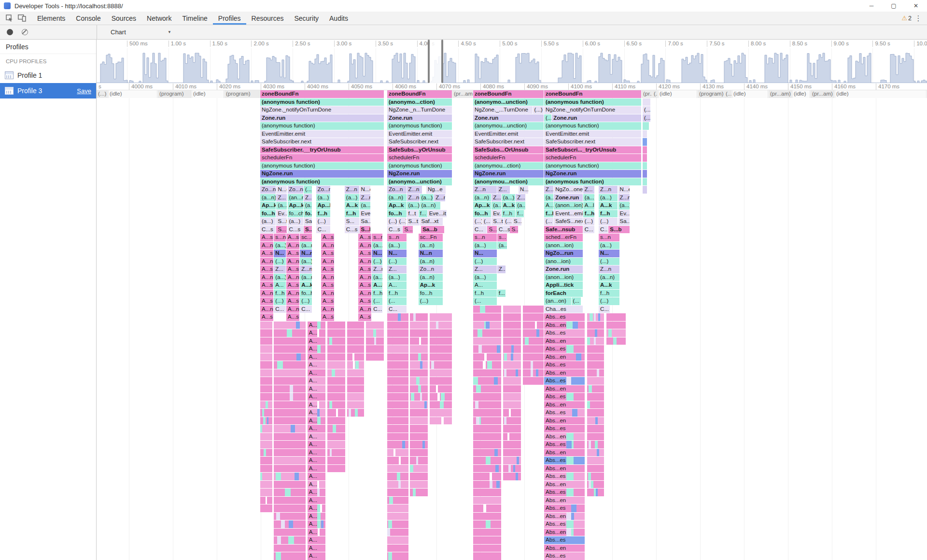 This screenshot has width=927, height=560. Describe the element at coordinates (306, 253) in the screenshot. I see `flame-frame: N...n` at that location.